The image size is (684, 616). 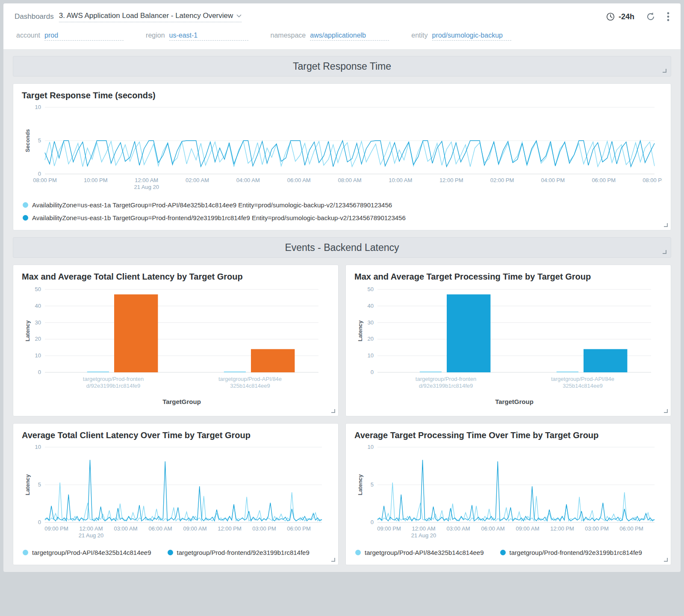 I want to click on svg-text: 08:00 AM, so click(x=350, y=180).